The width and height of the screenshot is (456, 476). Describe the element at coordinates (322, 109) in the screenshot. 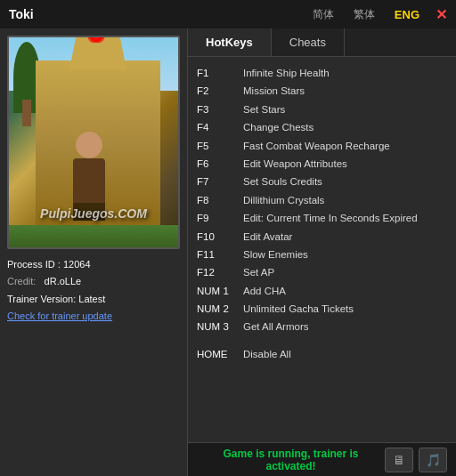

I see `cheat-row: F3Set Stars` at that location.